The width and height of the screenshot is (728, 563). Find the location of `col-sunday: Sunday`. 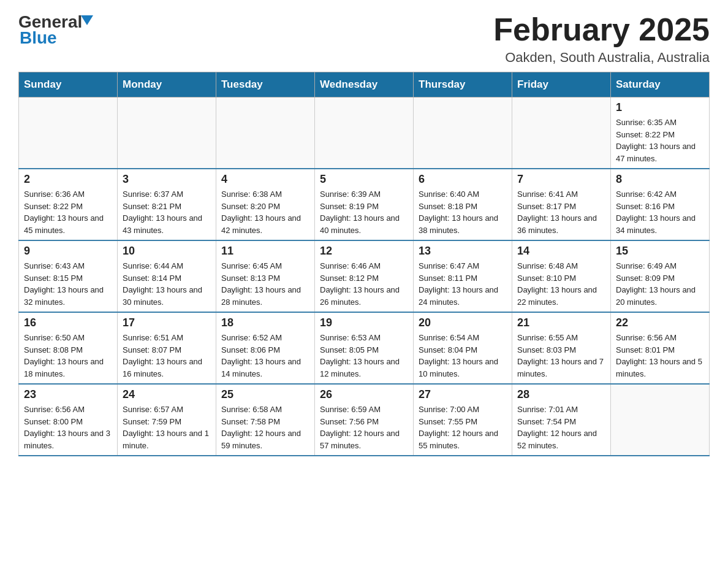

col-sunday: Sunday is located at coordinates (69, 85).